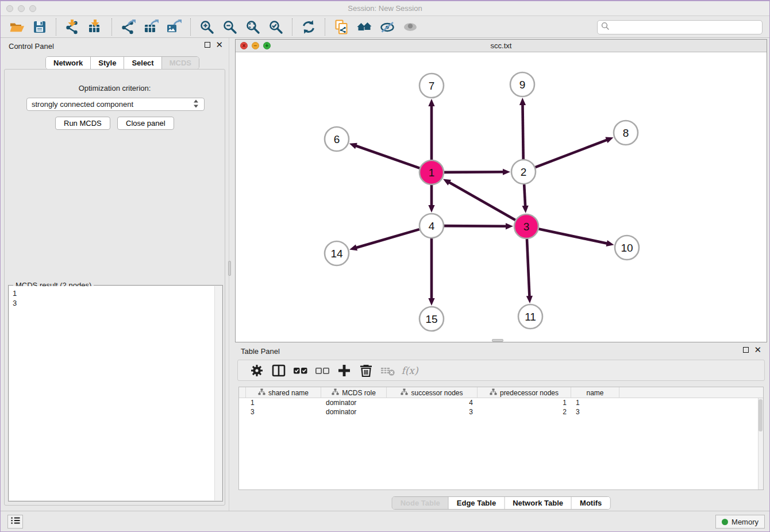  Describe the element at coordinates (116, 393) in the screenshot. I see `mcds-result-group: MCDS result (2 nodes) 13` at that location.